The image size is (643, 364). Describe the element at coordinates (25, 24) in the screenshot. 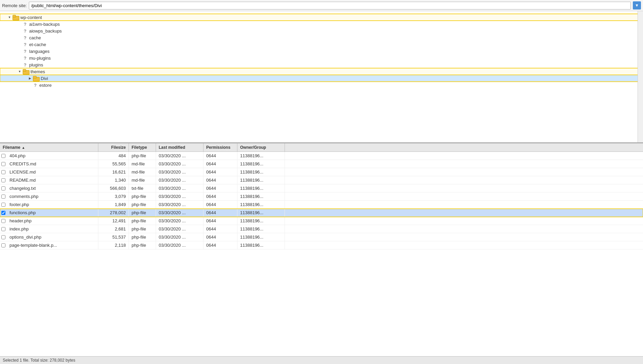

I see `unknown-icon-ai1wm: ?` at that location.